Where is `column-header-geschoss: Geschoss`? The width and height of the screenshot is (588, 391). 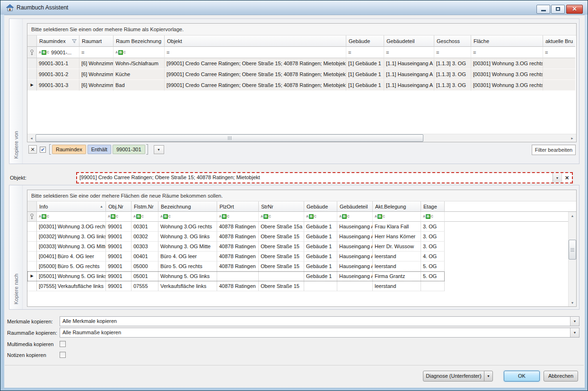
column-header-geschoss: Geschoss is located at coordinates (453, 41).